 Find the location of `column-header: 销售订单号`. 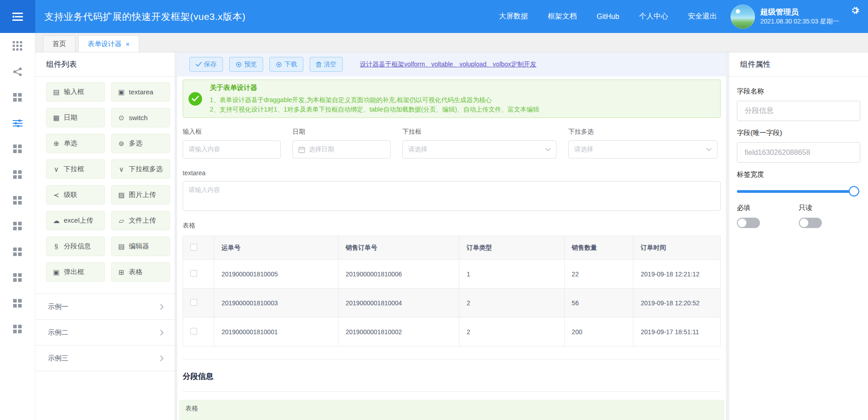

column-header: 销售订单号 is located at coordinates (399, 248).